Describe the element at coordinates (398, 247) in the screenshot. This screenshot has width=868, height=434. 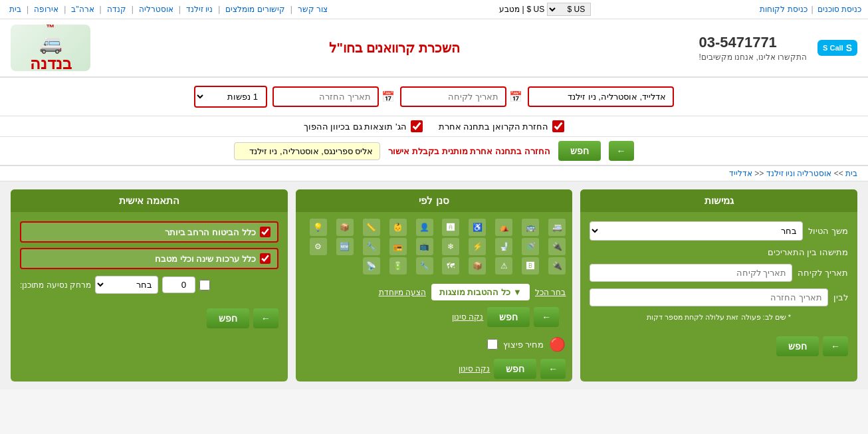
I see `icon-radio: 📻` at that location.